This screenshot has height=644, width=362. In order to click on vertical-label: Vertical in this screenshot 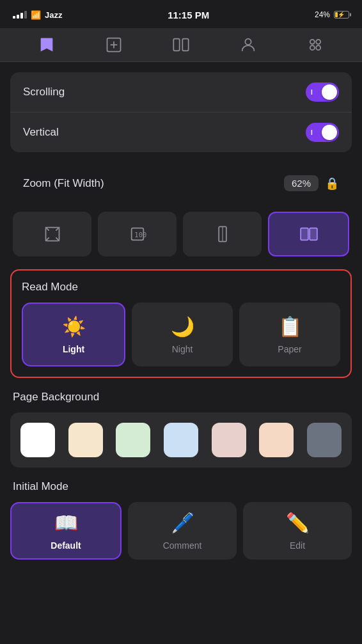, I will do `click(41, 132)`.